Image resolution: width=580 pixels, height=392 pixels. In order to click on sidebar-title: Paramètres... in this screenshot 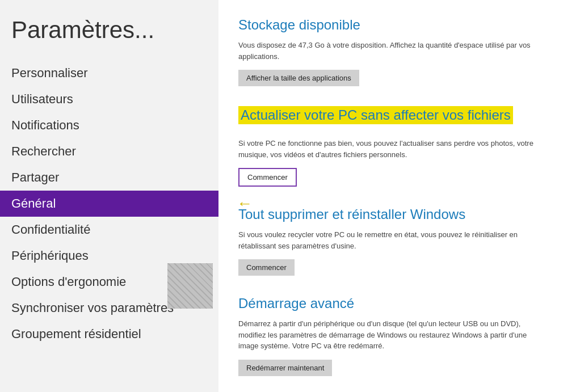, I will do `click(109, 36)`.